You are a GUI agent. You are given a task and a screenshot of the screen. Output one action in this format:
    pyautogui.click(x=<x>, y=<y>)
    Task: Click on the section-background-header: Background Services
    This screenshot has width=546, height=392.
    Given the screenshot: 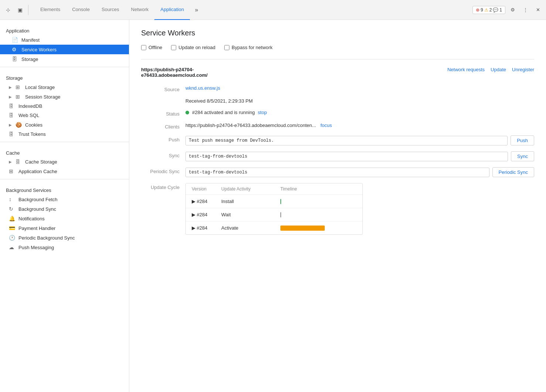 What is the action you would take?
    pyautogui.click(x=64, y=188)
    